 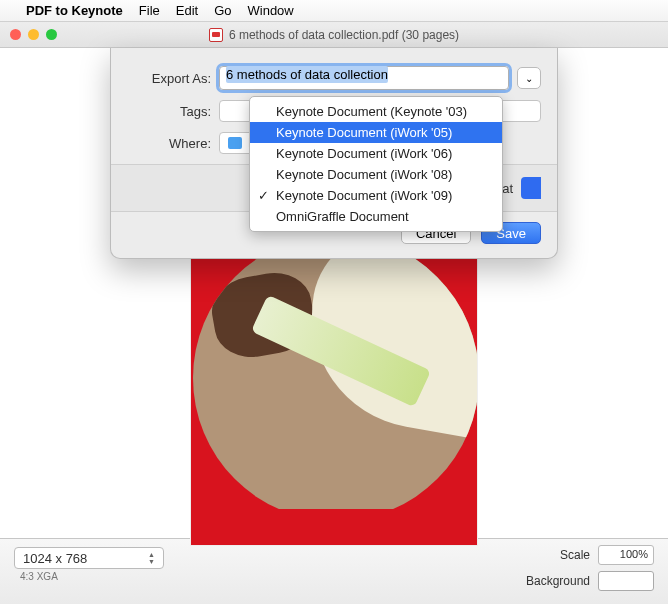 What do you see at coordinates (529, 78) in the screenshot?
I see `chevron-down-icon: ⌄` at bounding box center [529, 78].